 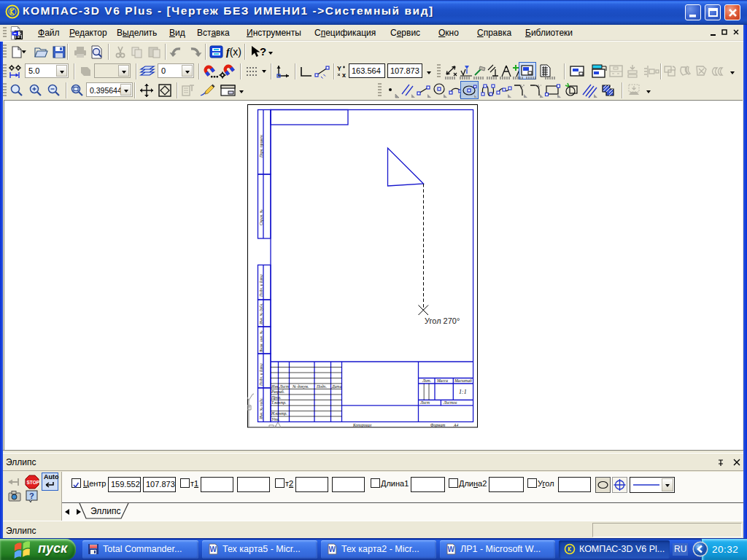 What do you see at coordinates (321, 386) in the screenshot?
I see `svg-text: Подп.` at bounding box center [321, 386].